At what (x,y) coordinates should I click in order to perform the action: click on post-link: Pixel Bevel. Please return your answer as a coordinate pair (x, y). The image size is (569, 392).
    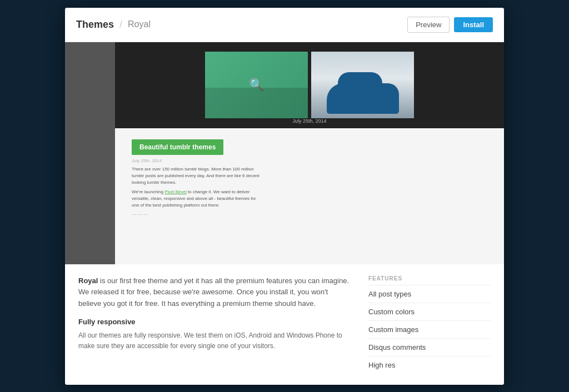
    Looking at the image, I should click on (176, 192).